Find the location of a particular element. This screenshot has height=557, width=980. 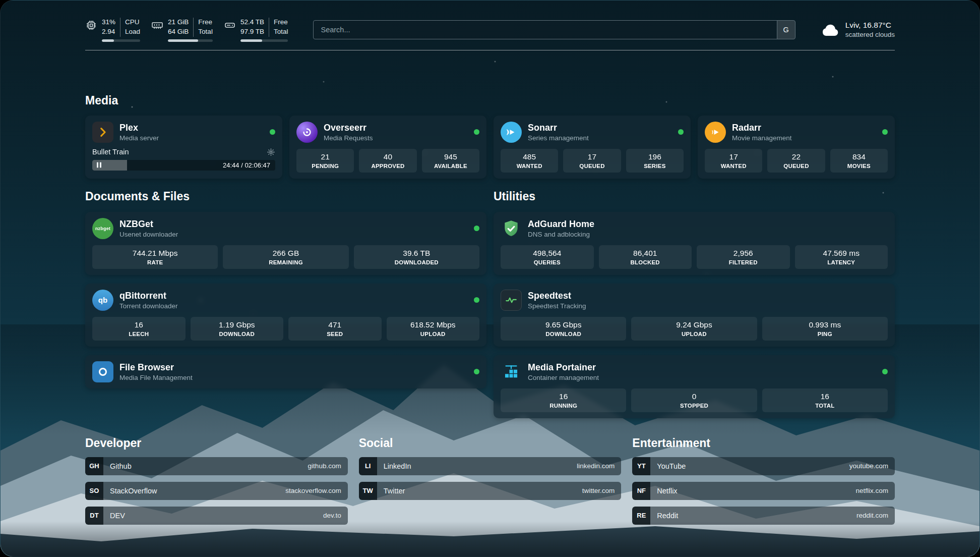

qbittorrent-icon: qb is located at coordinates (103, 300).